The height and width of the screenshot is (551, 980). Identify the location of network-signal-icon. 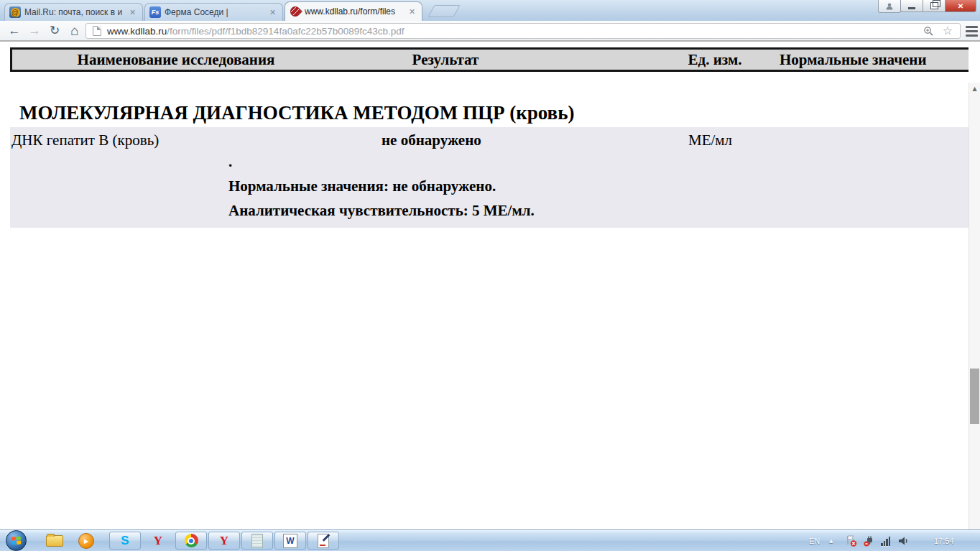
(886, 541).